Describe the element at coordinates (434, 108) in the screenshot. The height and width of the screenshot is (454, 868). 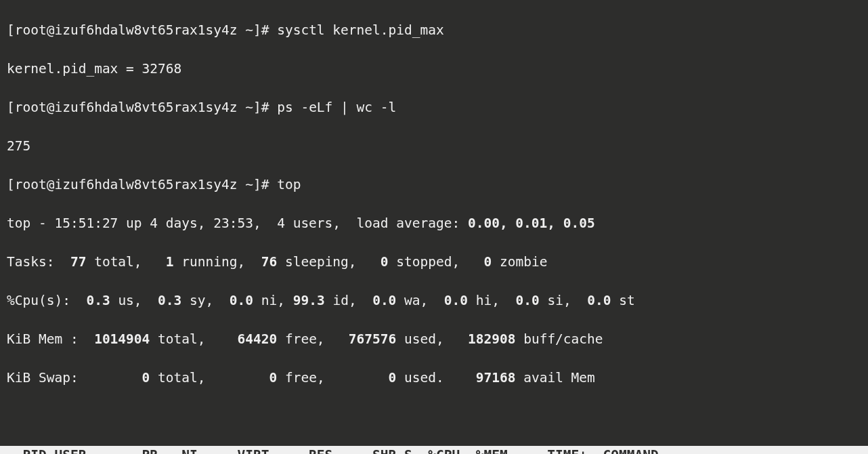
I see `prompt-line-2: [root@izuf6hdalw8vt65rax1sy4z ~]# ps -eL…` at that location.